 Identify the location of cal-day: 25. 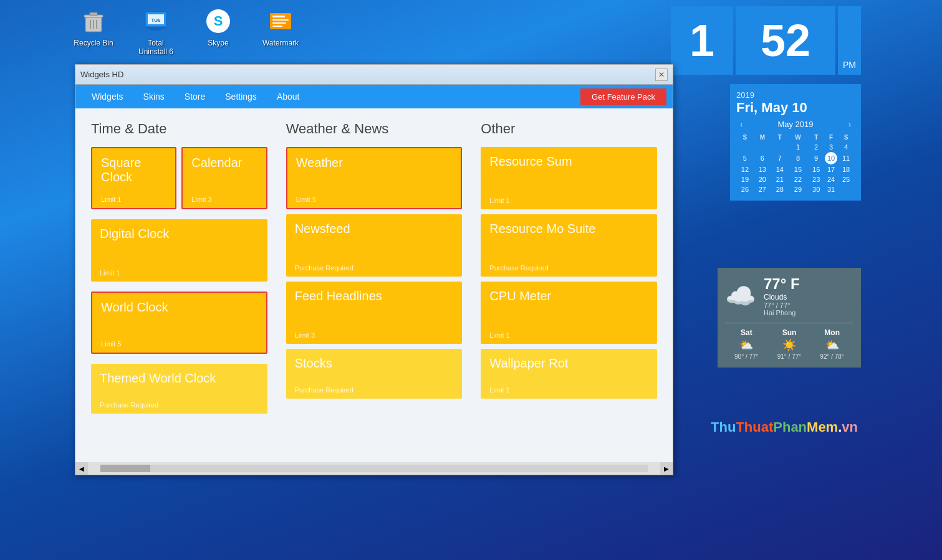
(846, 179).